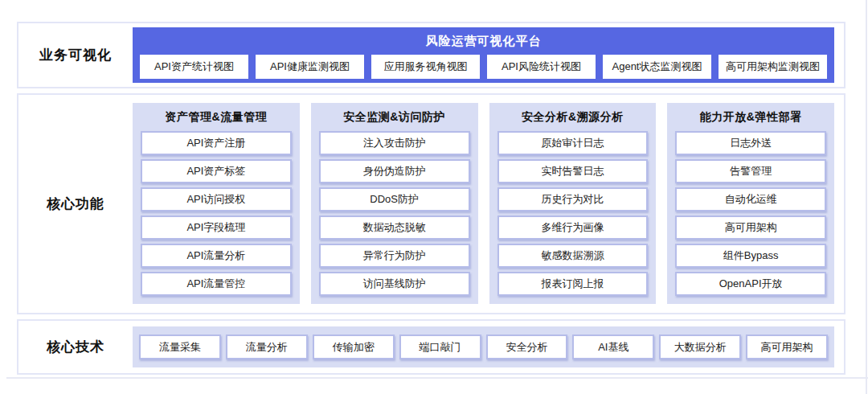  I want to click on function-item: API访问授权, so click(216, 199).